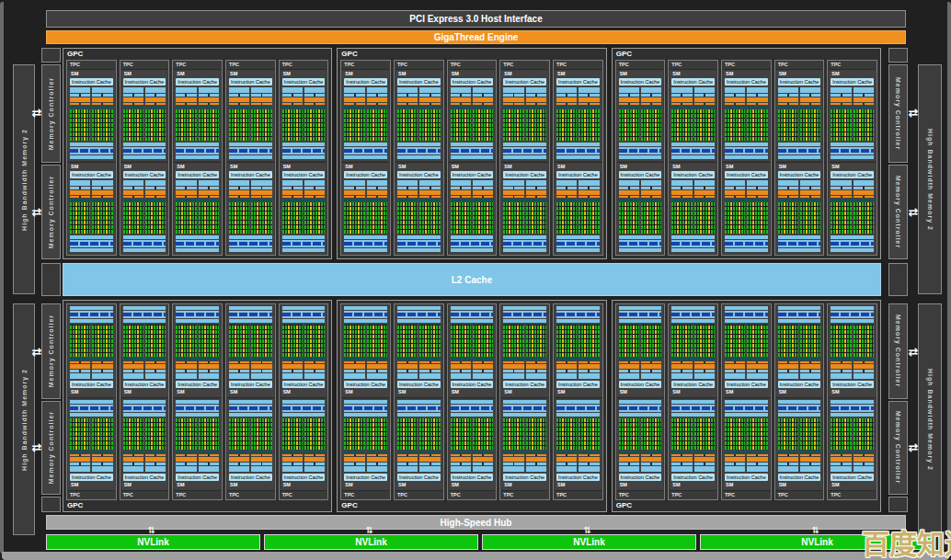  What do you see at coordinates (524, 158) in the screenshot?
I see `tpc-block: TPCSMInstruction CacheSMInstruction Cach…` at bounding box center [524, 158].